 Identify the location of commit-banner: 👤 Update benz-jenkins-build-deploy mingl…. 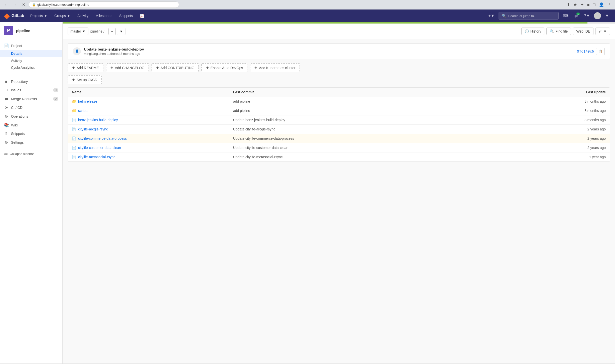
(339, 51).